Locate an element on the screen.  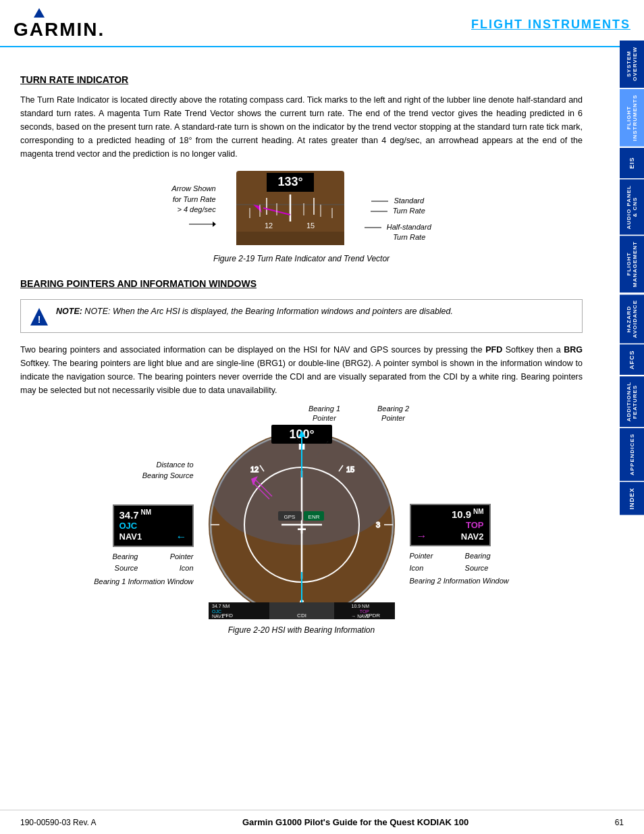
page-footer: 190-00590-03 Rev. A Garmin G1000 Pilot's… is located at coordinates (322, 822).